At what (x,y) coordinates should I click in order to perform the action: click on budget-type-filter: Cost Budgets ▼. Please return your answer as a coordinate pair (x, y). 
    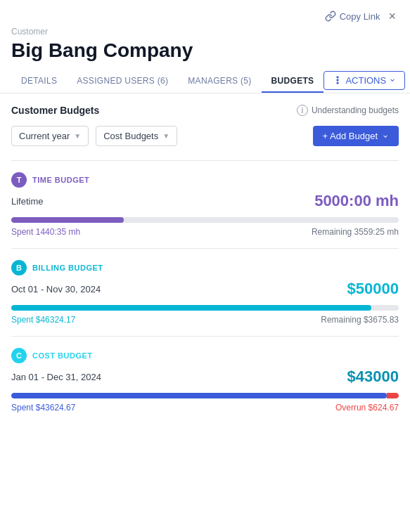
    Looking at the image, I should click on (136, 136).